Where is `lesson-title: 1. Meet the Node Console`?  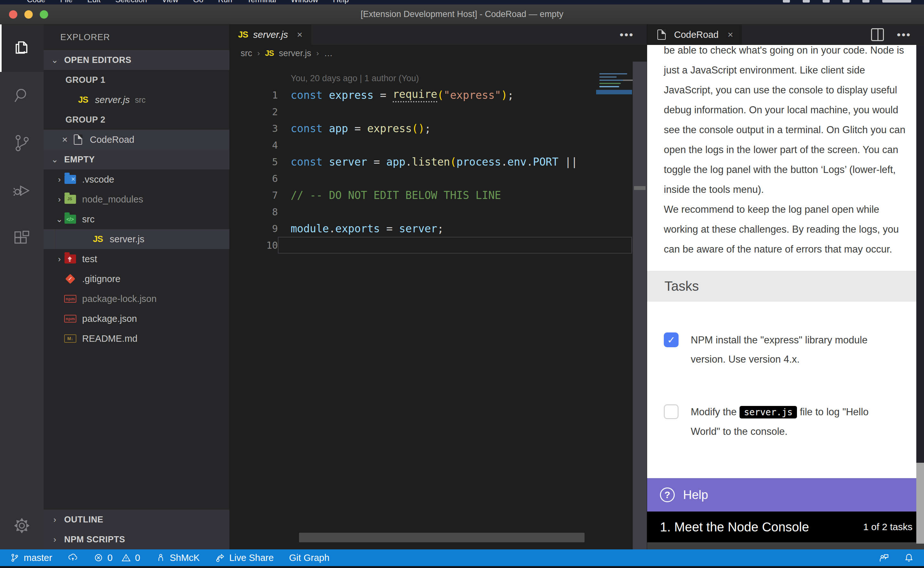 lesson-title: 1. Meet the Node Console is located at coordinates (734, 527).